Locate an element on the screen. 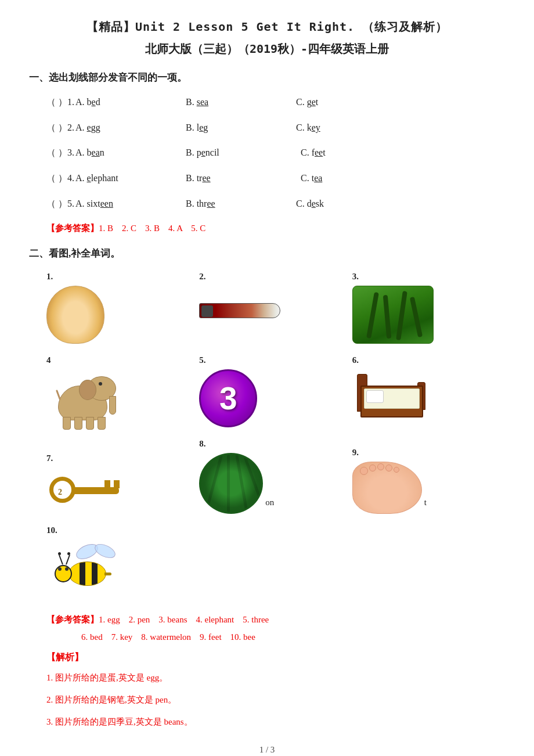 This screenshot has height=756, width=534. q5-num: （ ）5. is located at coordinates (61, 204).